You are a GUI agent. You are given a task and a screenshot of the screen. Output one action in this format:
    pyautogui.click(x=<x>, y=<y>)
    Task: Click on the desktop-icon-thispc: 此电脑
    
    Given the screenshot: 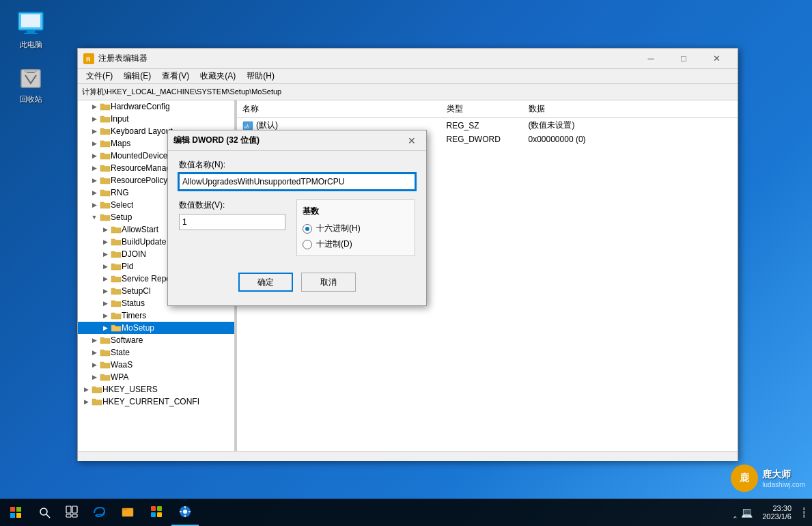 What is the action you would take?
    pyautogui.click(x=31, y=30)
    